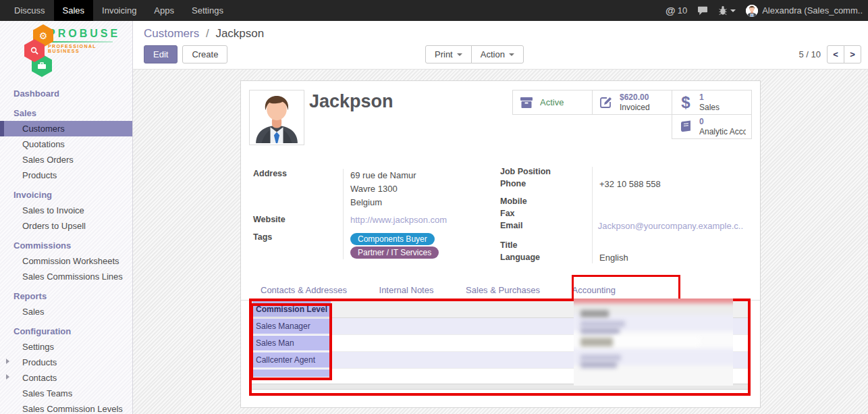 Image resolution: width=868 pixels, height=414 pixels. I want to click on commission-level-cell: Sales Manager, so click(292, 326).